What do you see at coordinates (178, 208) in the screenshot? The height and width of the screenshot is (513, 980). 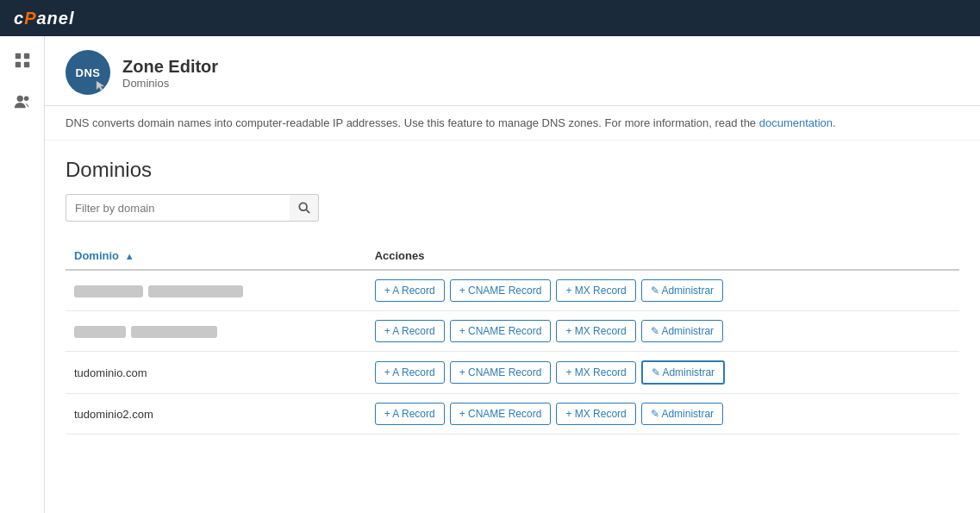 I see `search-input` at bounding box center [178, 208].